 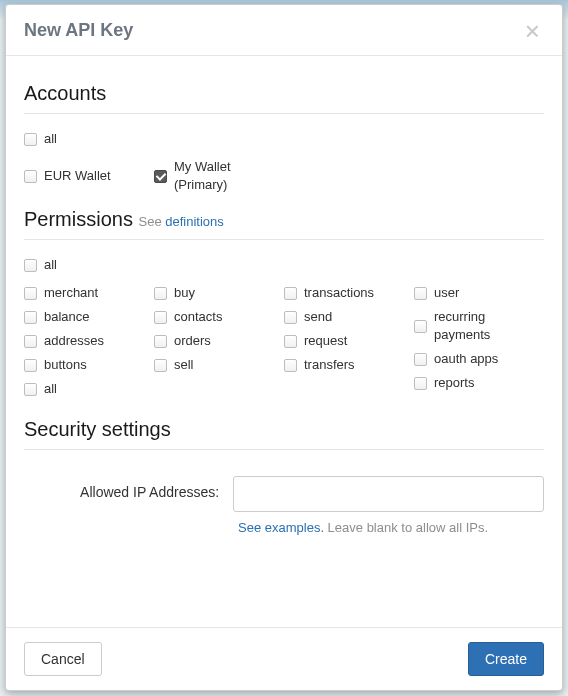 I want to click on close-button: ×, so click(x=532, y=31).